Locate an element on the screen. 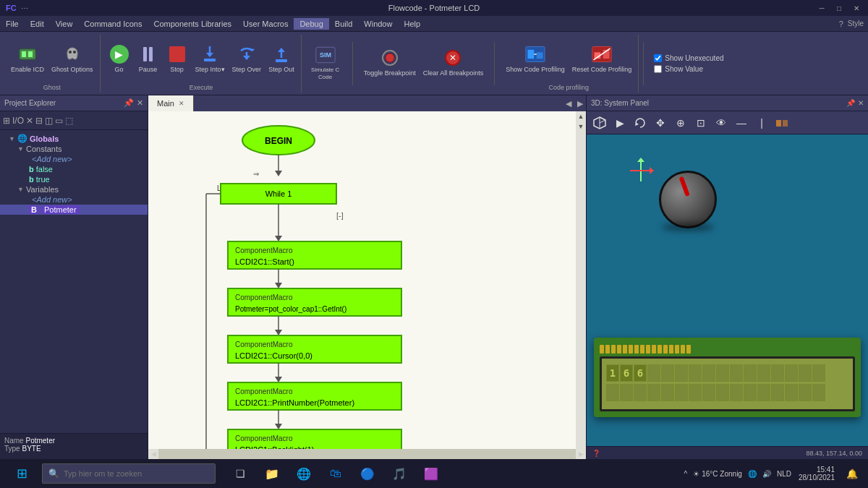 This screenshot has width=868, height=488. scroll-down-button: ▼ is located at coordinates (581, 127).